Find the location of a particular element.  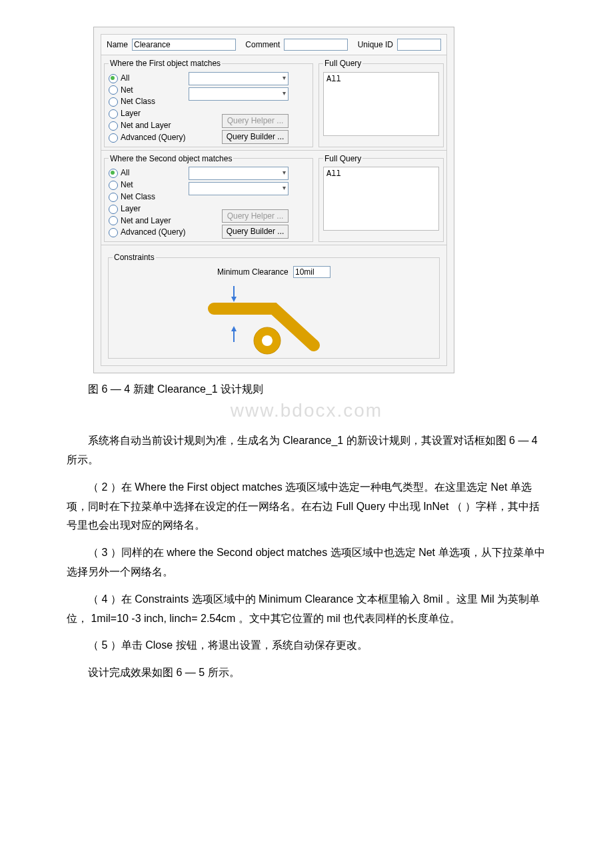

uid-label: Unique ID is located at coordinates (376, 45).